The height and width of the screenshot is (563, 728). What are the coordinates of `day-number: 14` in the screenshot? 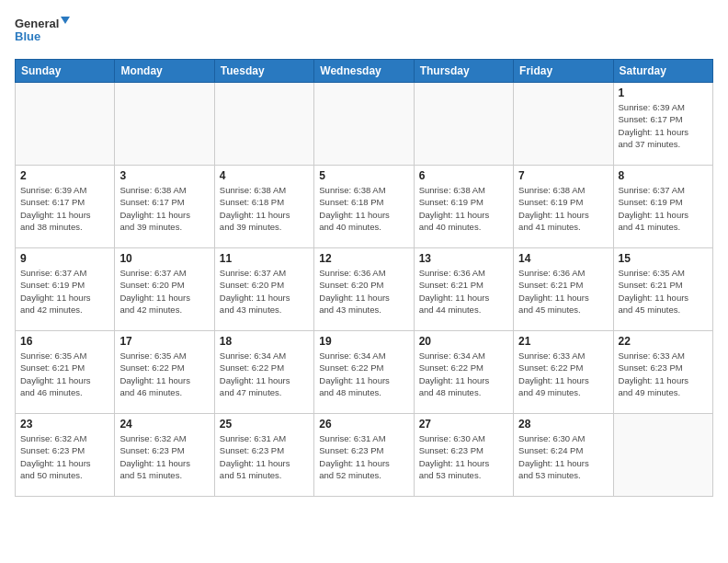 It's located at (563, 259).